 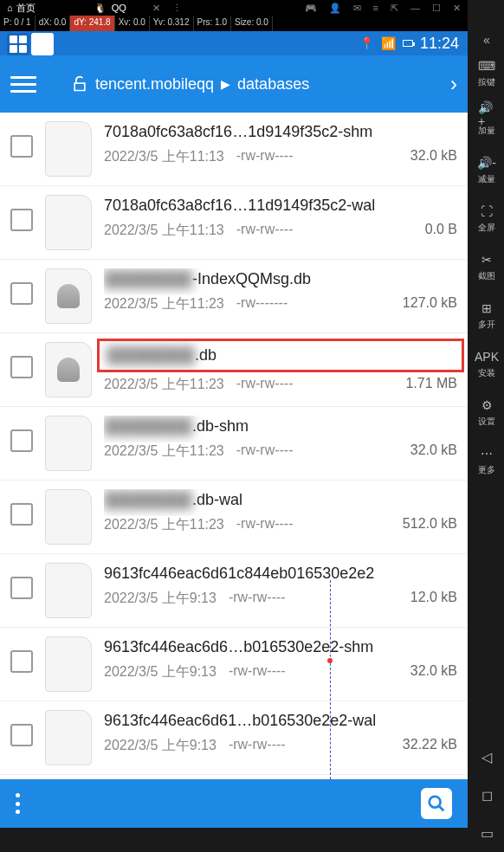 What do you see at coordinates (165, 230) in the screenshot?
I see `file-date: 2022/3/5 上午11:13` at bounding box center [165, 230].